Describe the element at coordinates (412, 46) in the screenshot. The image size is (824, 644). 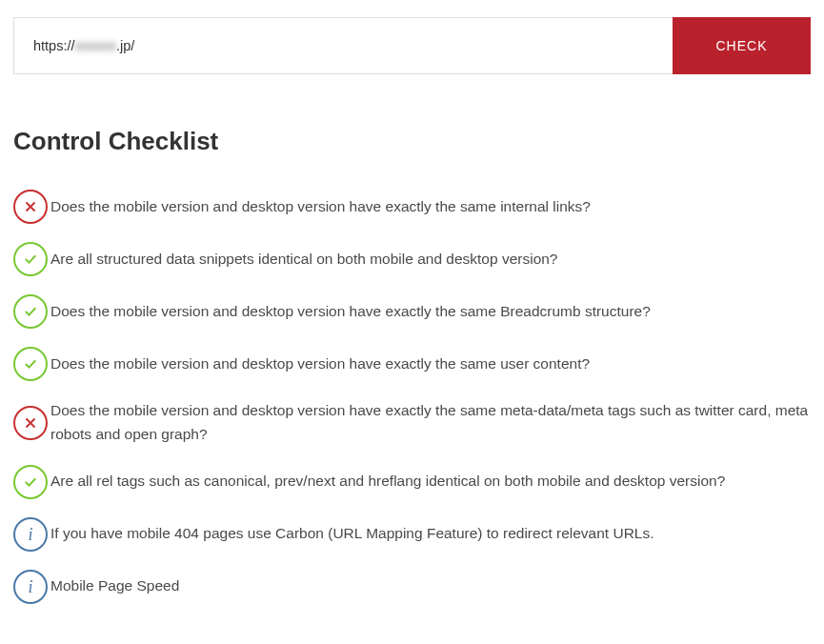
I see `url-check-row: https://xxxxxx.jp/ CHECK` at that location.